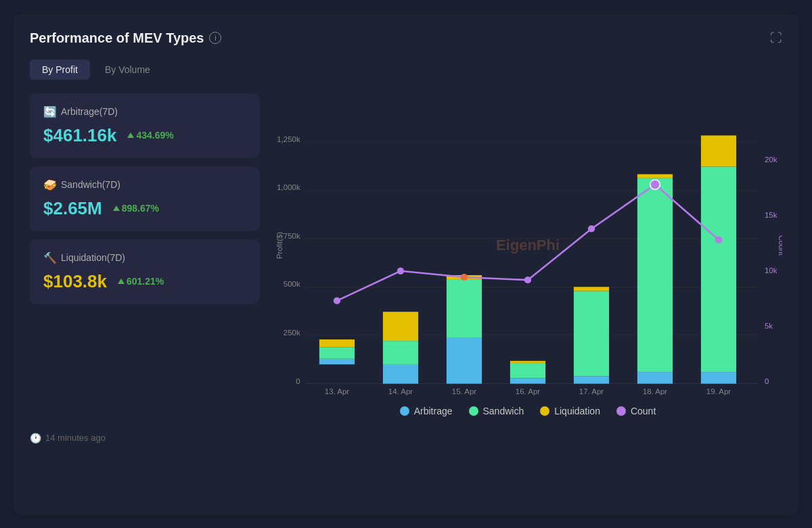 The height and width of the screenshot is (528, 812). I want to click on clock-icon: 🕐, so click(35, 438).